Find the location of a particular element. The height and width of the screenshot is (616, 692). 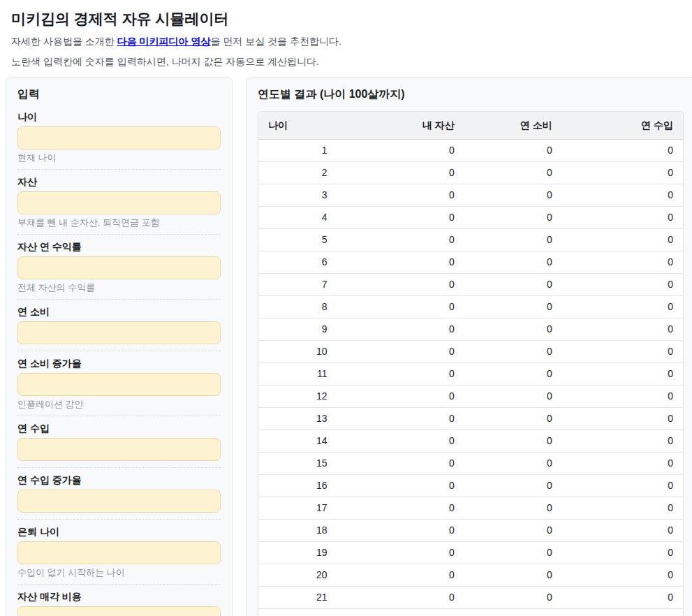

cell-age: 5 is located at coordinates (297, 240).